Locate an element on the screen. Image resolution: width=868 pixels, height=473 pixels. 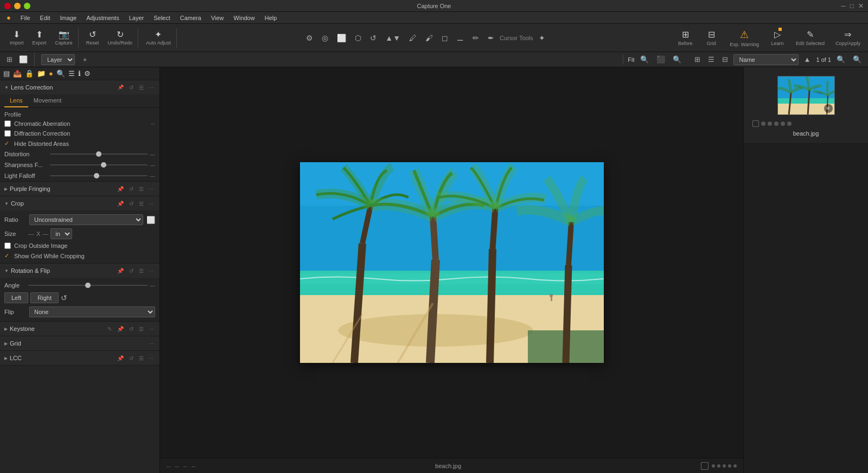
close-button is located at coordinates (8, 6).